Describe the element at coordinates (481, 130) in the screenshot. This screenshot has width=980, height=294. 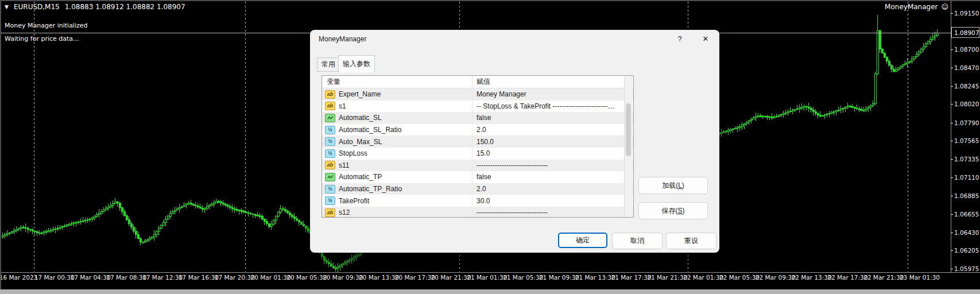
I see `param-value: 2.0` at that location.